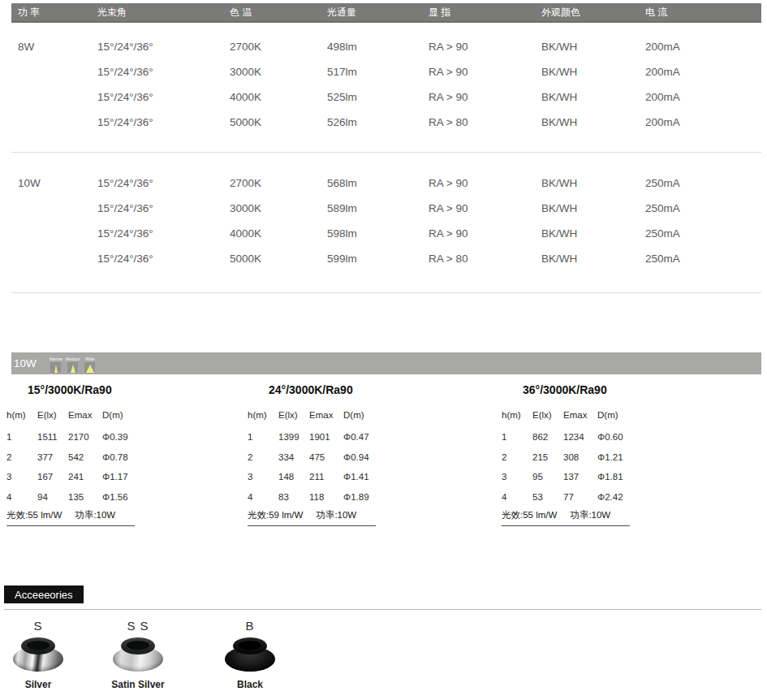 This screenshot has height=700, width=767. Describe the element at coordinates (580, 477) in the screenshot. I see `pm-cell: 137` at that location.